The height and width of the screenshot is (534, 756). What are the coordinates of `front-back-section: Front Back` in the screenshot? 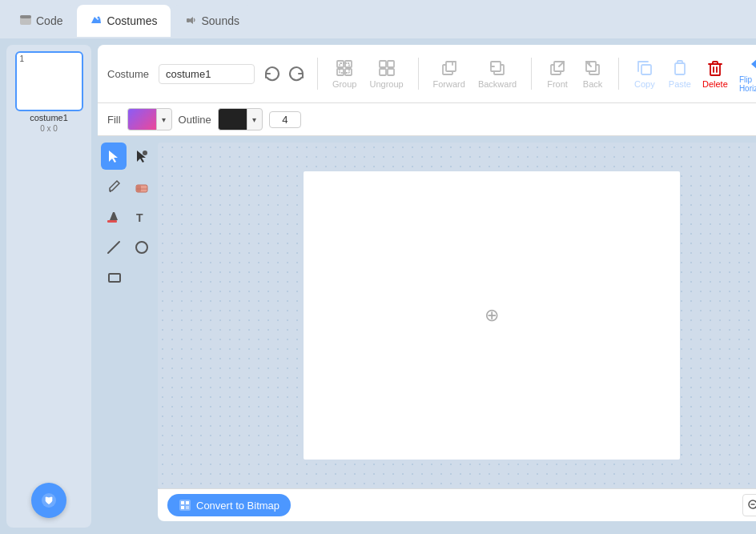 It's located at (575, 74).